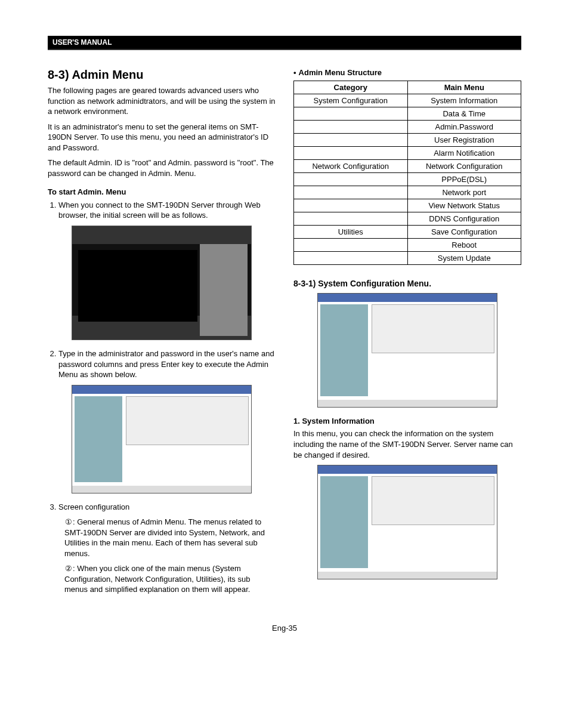 This screenshot has width=569, height=728. Describe the element at coordinates (464, 101) in the screenshot. I see `cell-menu: System Information` at that location.